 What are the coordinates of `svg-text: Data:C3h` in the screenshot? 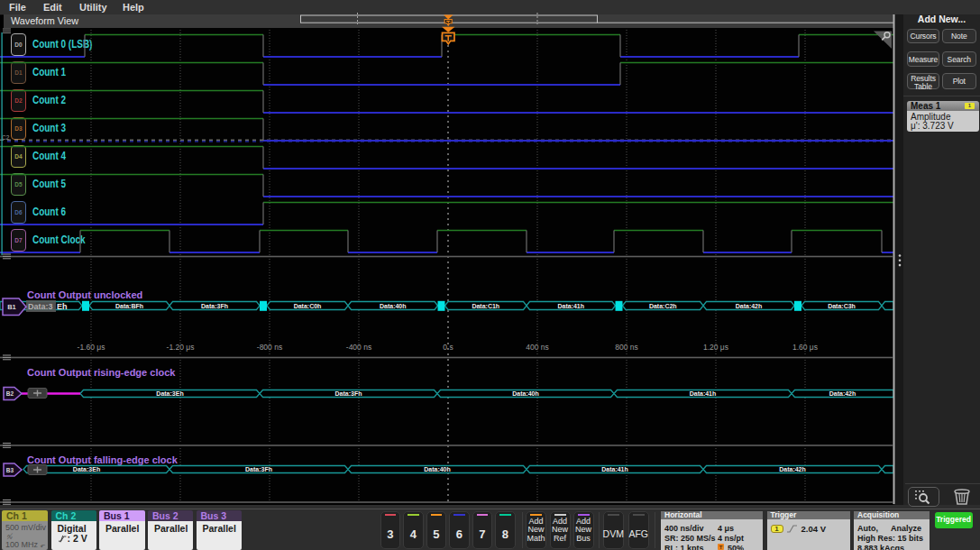 It's located at (842, 307).